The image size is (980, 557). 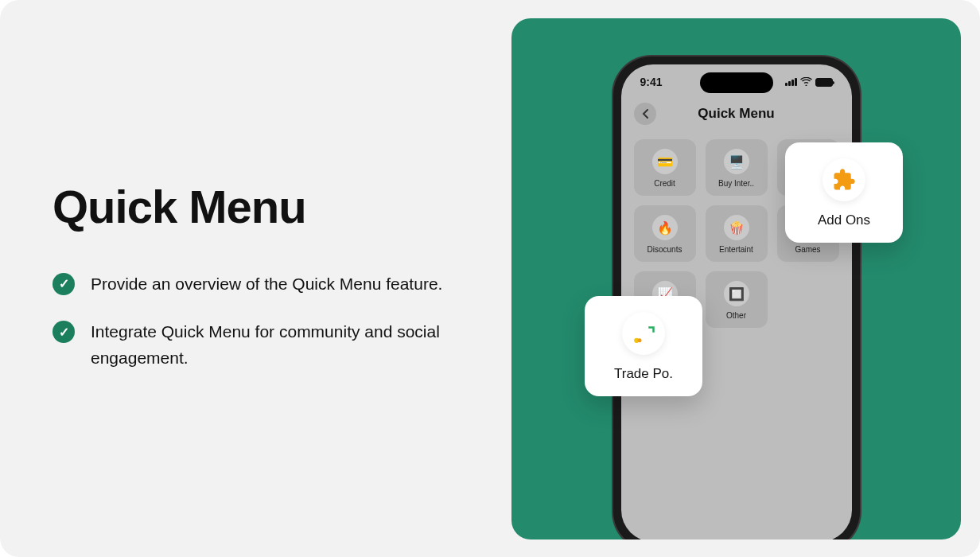 I want to click on puzzle-icon, so click(x=844, y=180).